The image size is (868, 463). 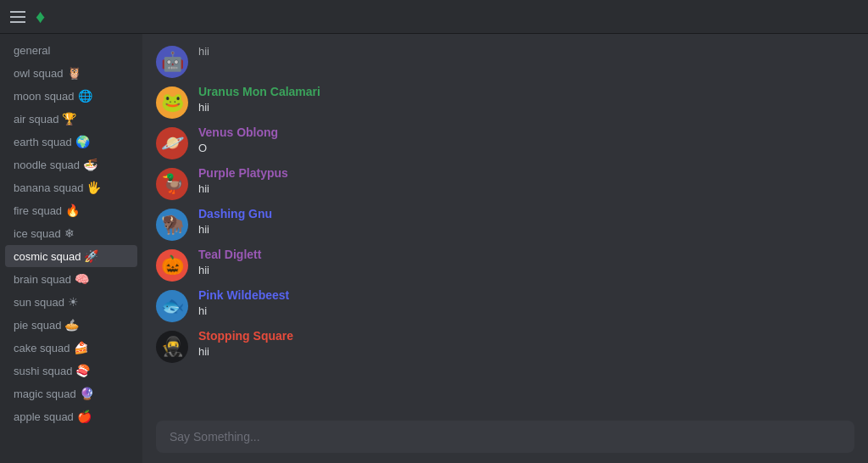 What do you see at coordinates (505, 438) in the screenshot?
I see `input-area` at bounding box center [505, 438].